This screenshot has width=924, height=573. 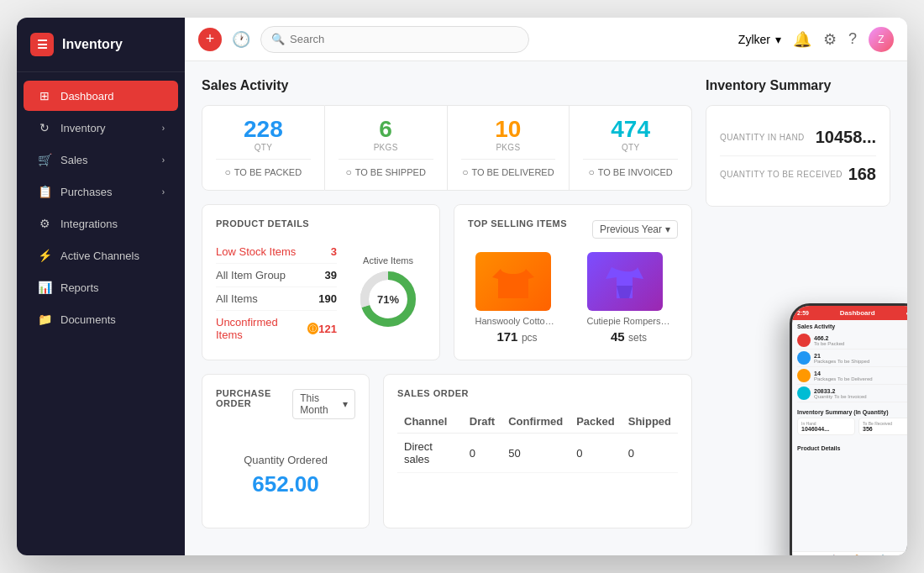 I want to click on sidebar-item-integrations: ⚙ Integrations, so click(x=101, y=223).